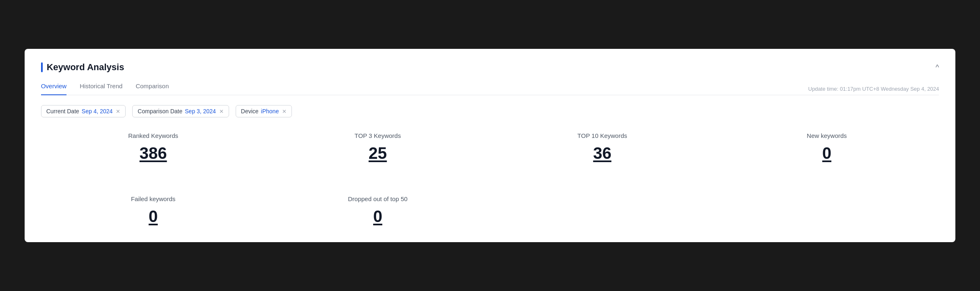 The image size is (980, 291). Describe the element at coordinates (160, 111) in the screenshot. I see `filter-label-comparison-date: Comparison Date` at that location.